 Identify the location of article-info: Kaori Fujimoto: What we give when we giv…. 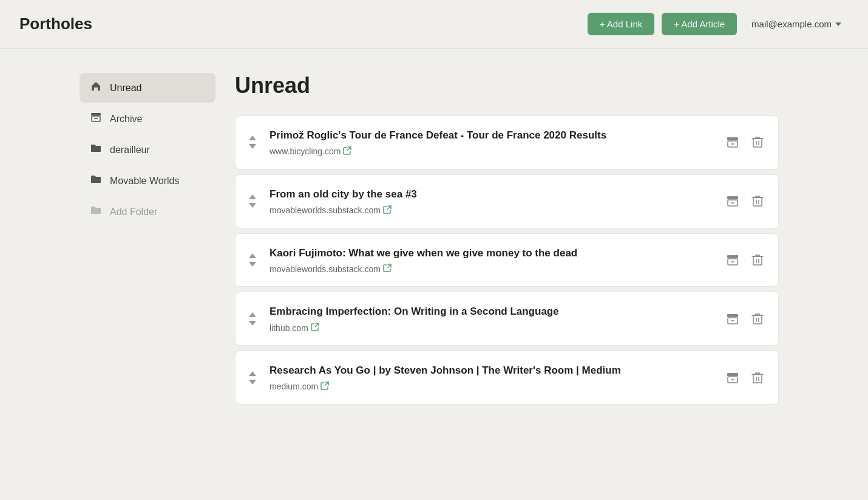
(492, 260).